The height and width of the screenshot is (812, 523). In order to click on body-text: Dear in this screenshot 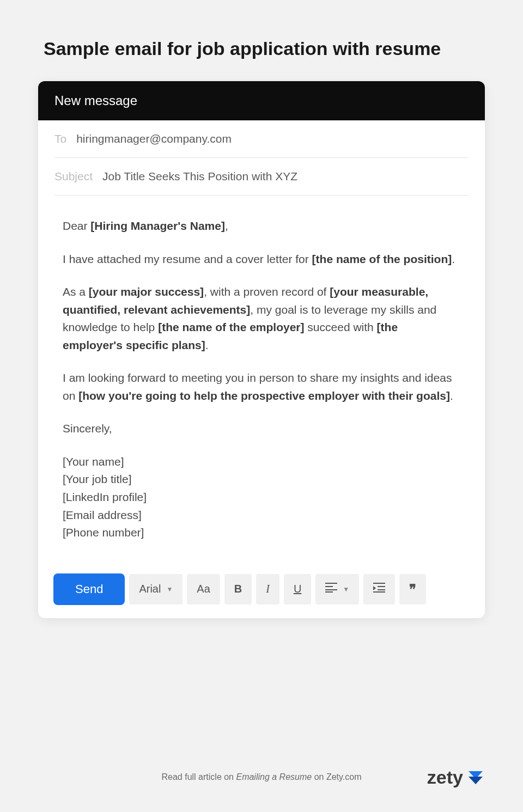, I will do `click(76, 225)`.